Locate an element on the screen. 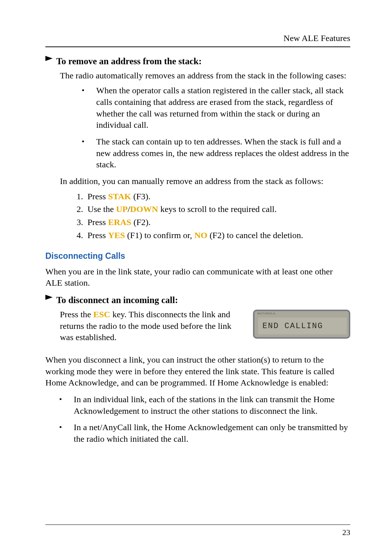 Image resolution: width=392 pixels, height=555 pixels. key-down: DOWN is located at coordinates (144, 209).